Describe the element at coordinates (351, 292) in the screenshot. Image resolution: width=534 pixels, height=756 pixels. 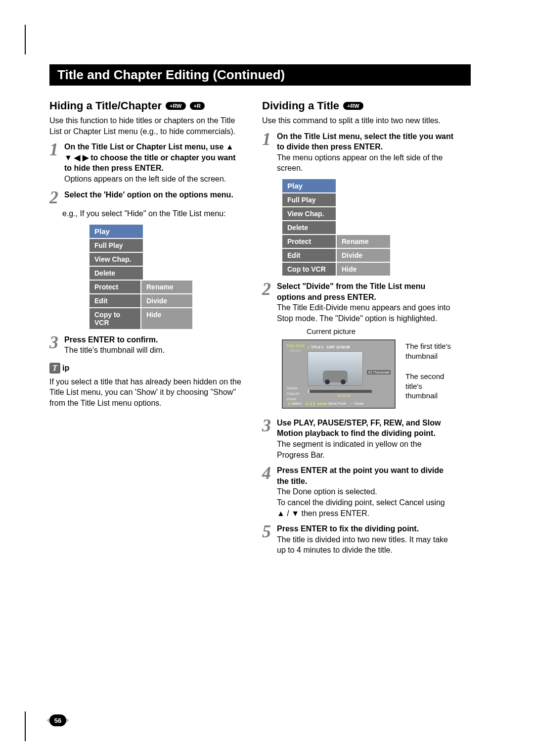
I see `right-step2-bold: Select "Divide" from the Title List menu…` at that location.